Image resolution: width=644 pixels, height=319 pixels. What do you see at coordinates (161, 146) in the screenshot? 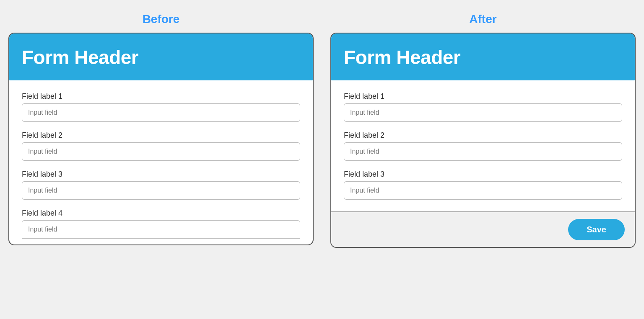
I see `before-field-2: Field label 2` at bounding box center [161, 146].